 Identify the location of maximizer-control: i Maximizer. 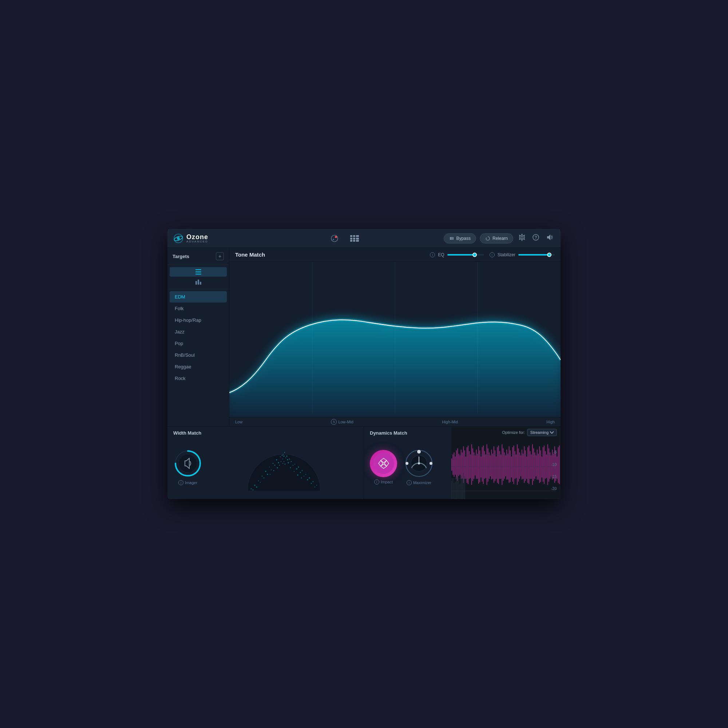
(419, 467).